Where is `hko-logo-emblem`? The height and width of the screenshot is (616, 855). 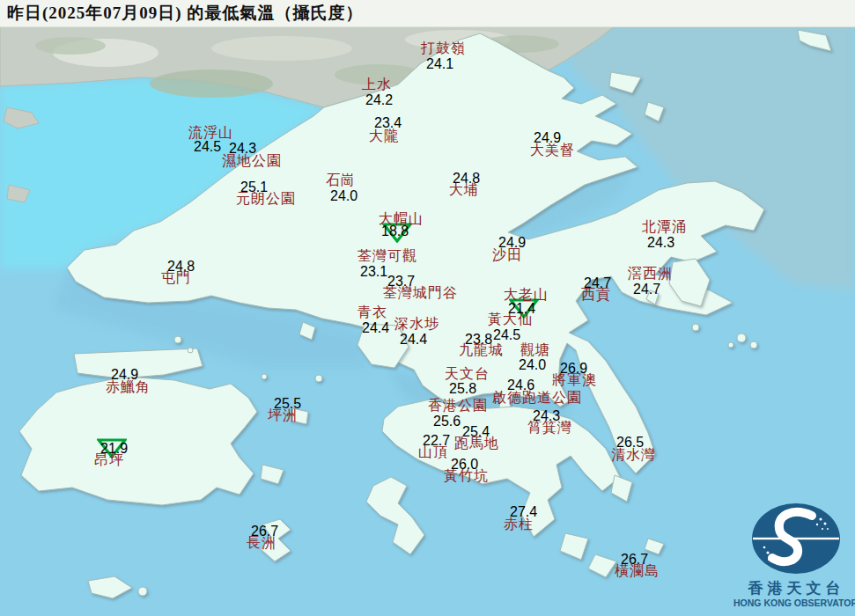 hko-logo-emblem is located at coordinates (796, 539).